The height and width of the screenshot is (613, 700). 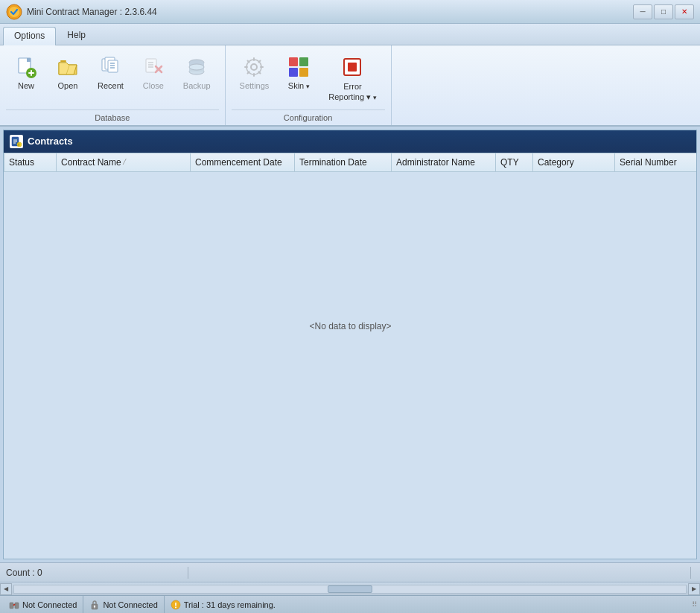 I want to click on close-button: ✕, so click(x=684, y=12).